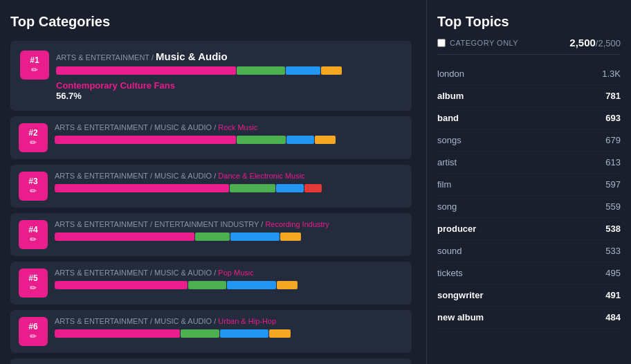 The height and width of the screenshot is (364, 631). What do you see at coordinates (447, 162) in the screenshot?
I see `topic-name-5: artist` at bounding box center [447, 162].